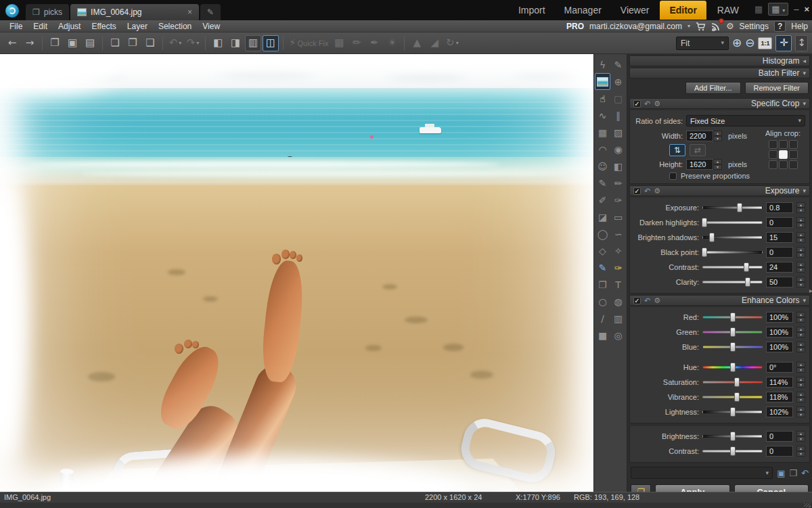 Image resolution: width=812 pixels, height=508 pixels. What do you see at coordinates (635, 10) in the screenshot?
I see `module-tab-viewer: Viewer` at bounding box center [635, 10].